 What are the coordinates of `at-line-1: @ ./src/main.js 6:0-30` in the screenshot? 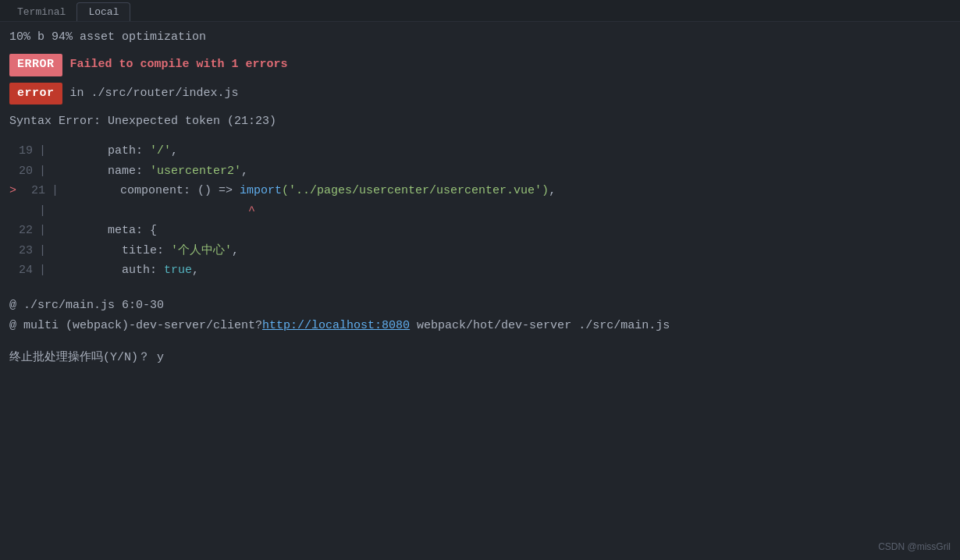 It's located at (480, 306).